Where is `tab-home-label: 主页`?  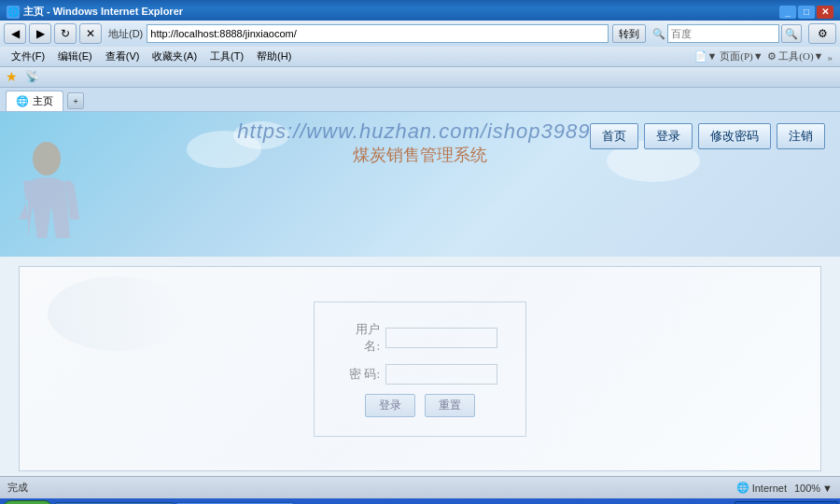
tab-home-label: 主页 is located at coordinates (43, 101).